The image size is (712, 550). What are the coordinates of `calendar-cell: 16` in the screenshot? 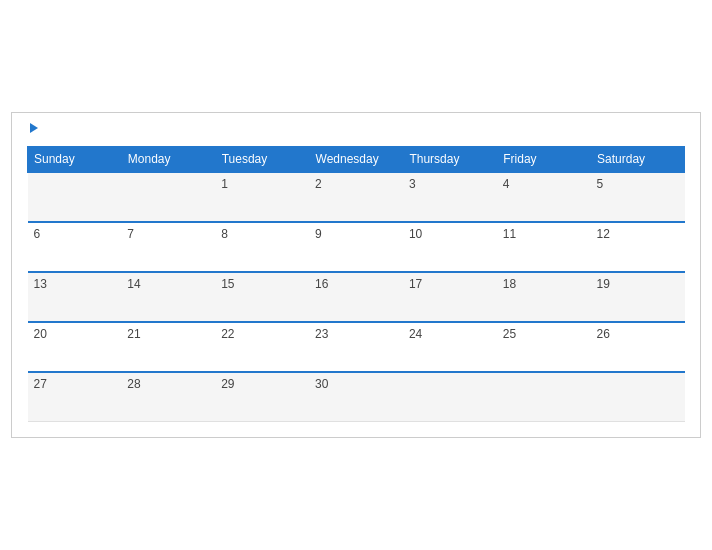 It's located at (356, 297).